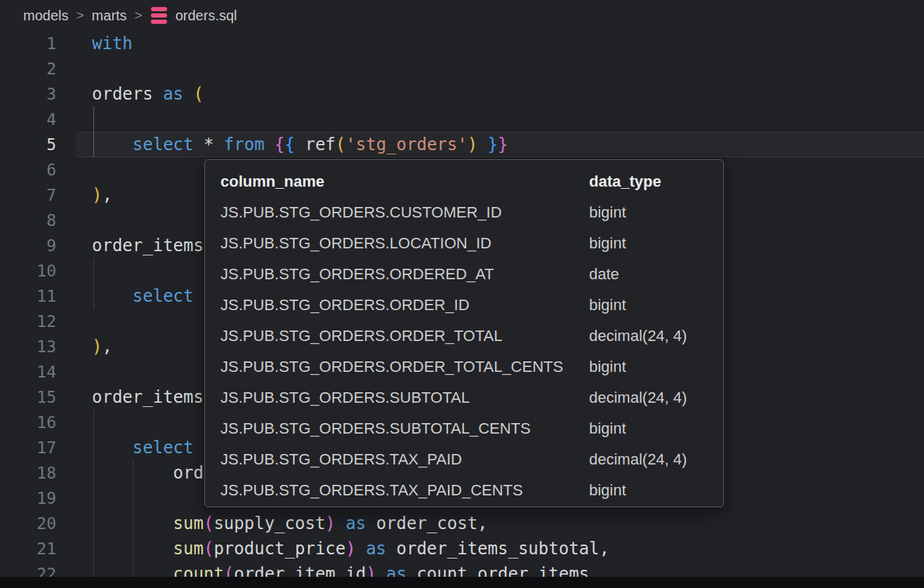 The image size is (924, 588). What do you see at coordinates (28, 549) in the screenshot?
I see `line-number: 21` at bounding box center [28, 549].